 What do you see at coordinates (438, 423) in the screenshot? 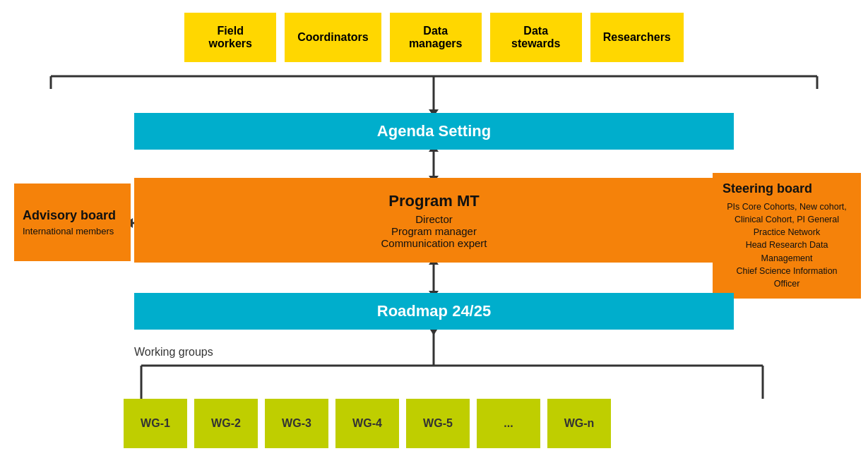
I see `wg5-box: WG-5` at bounding box center [438, 423].